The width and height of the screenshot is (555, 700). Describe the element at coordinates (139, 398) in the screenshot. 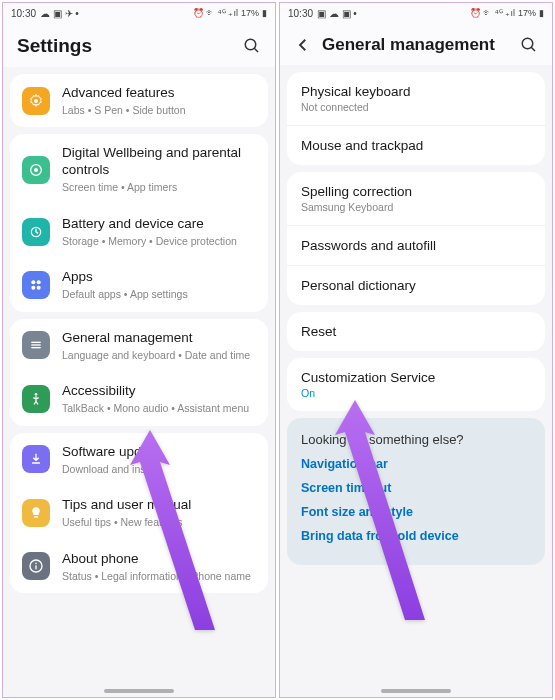

I see `item-accessibility: Accessibility TalkBack • Mono audio • As…` at that location.